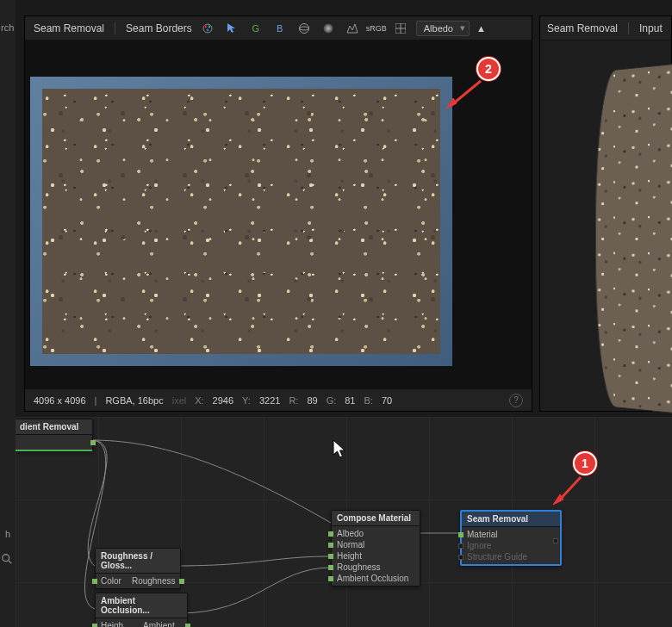  I want to click on viewer-statusbar: 4096 x 4096 | RGBA, 16bpc ixel X: 2946 Y…, so click(278, 400).